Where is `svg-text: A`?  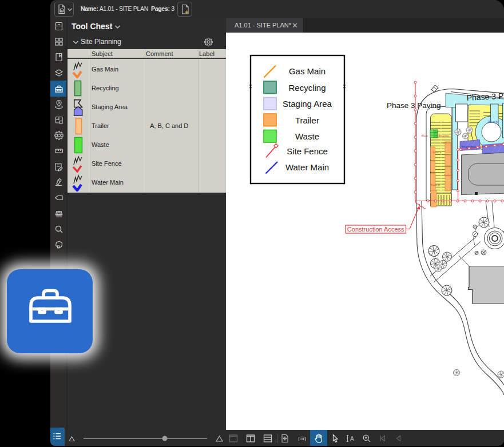 svg-text: A is located at coordinates (352, 439).